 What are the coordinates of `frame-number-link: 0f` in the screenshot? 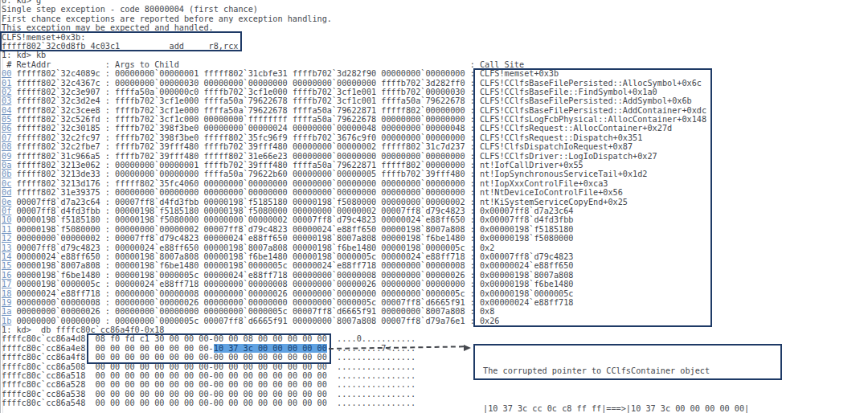 It's located at (6, 211).